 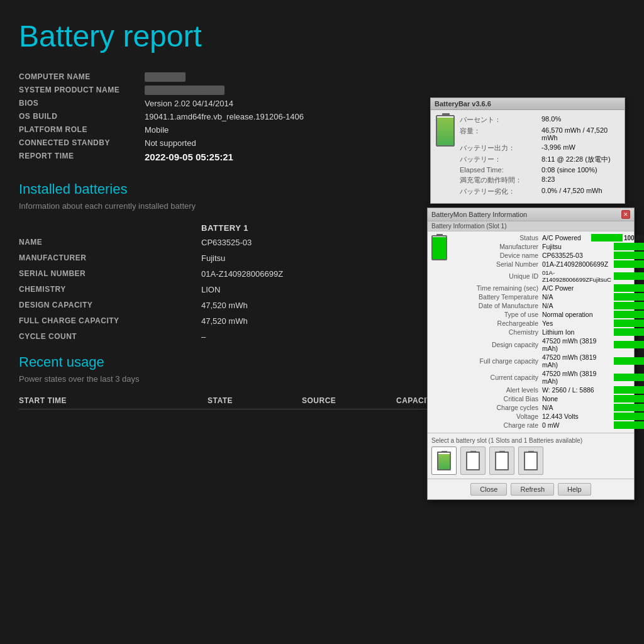 I want to click on bm-row-serial: Serial Number 01A-Z140928006699Z, so click(x=549, y=264).